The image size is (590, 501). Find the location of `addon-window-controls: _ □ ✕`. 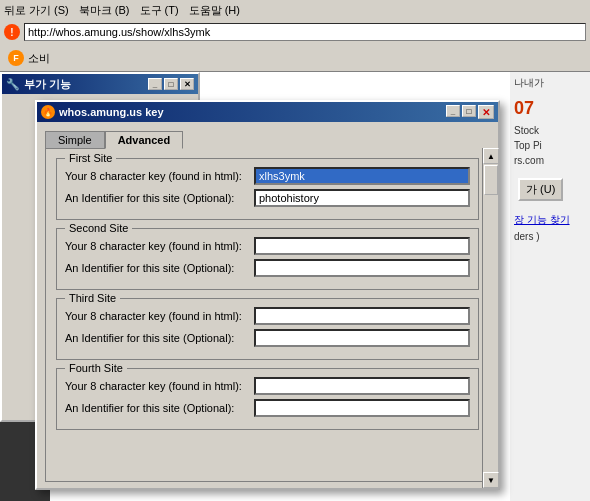

addon-window-controls: _ □ ✕ is located at coordinates (171, 84).